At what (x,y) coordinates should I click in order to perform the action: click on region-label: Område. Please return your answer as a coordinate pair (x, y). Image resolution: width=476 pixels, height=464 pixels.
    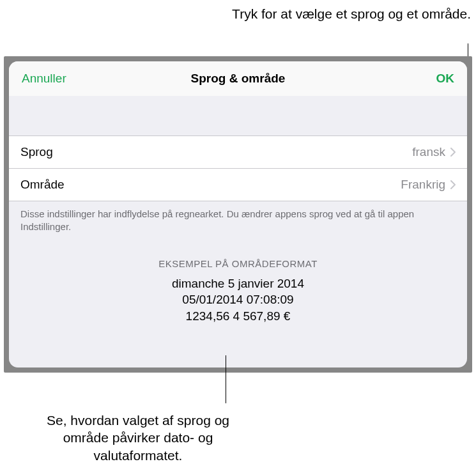
    Looking at the image, I should click on (42, 185).